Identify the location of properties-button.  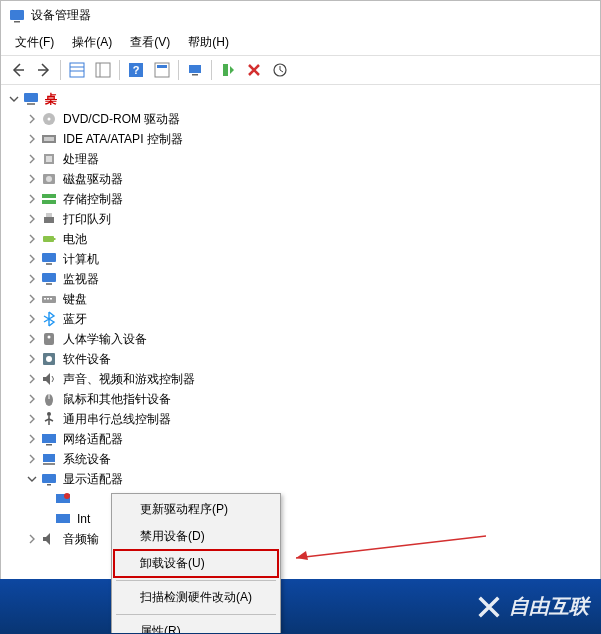
(162, 70).